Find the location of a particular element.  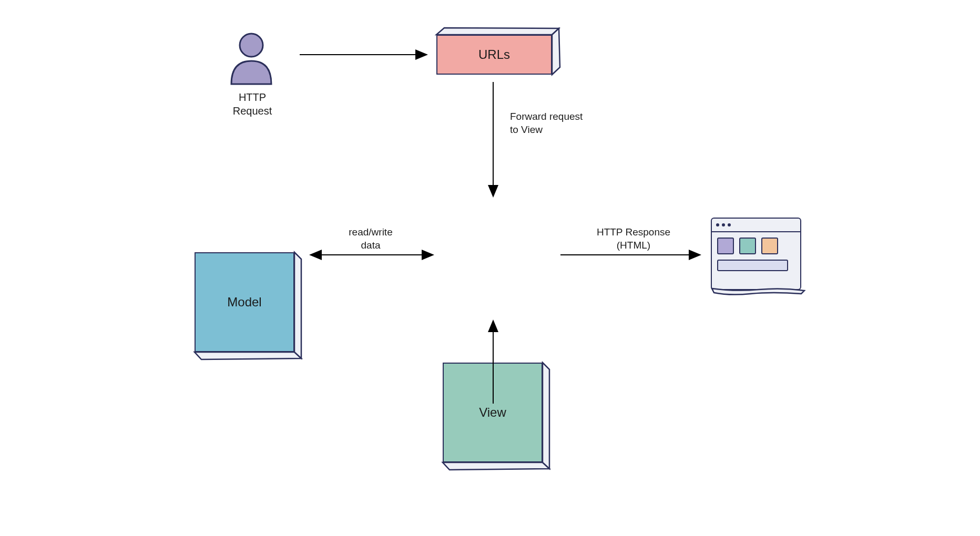

urls-label: URLs is located at coordinates (494, 55).